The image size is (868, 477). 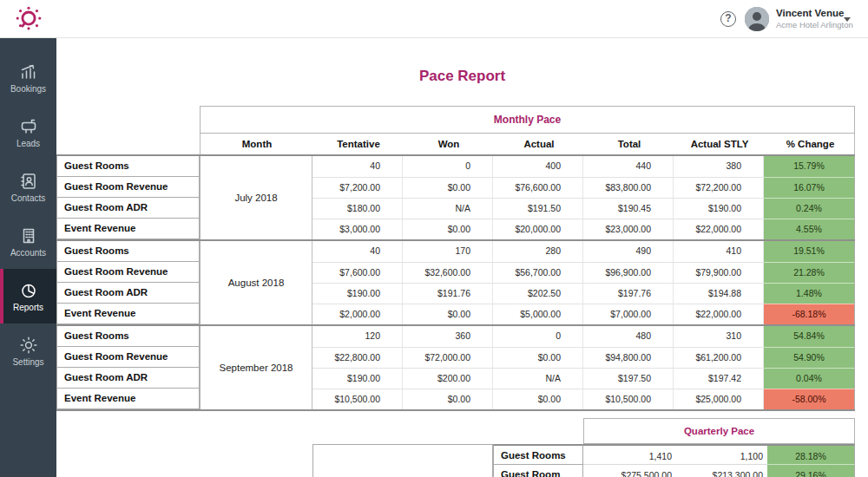 I want to click on quarterly-pace-body: Guest Rooms1,4101,10028.18%Guest Room Re…, so click(x=583, y=461).